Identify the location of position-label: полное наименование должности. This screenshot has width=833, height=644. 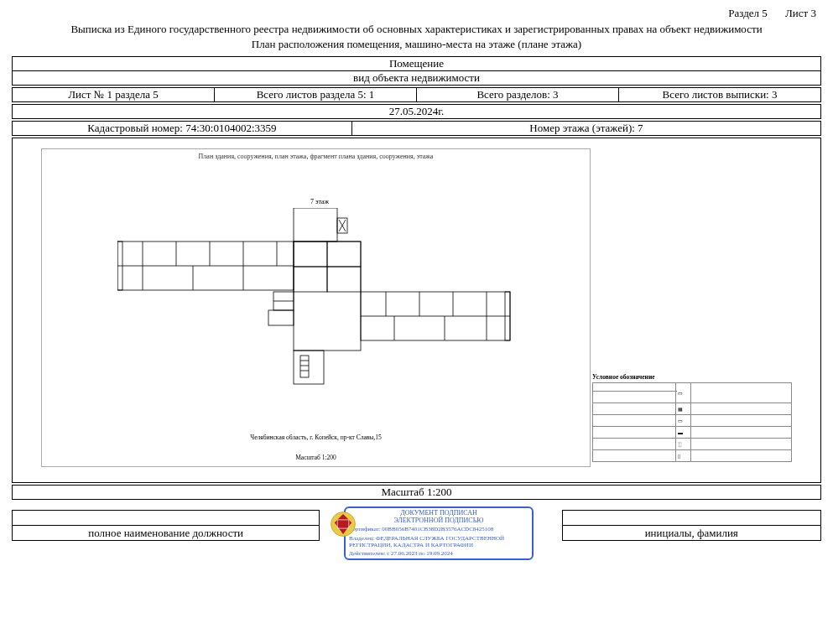
(166, 533).